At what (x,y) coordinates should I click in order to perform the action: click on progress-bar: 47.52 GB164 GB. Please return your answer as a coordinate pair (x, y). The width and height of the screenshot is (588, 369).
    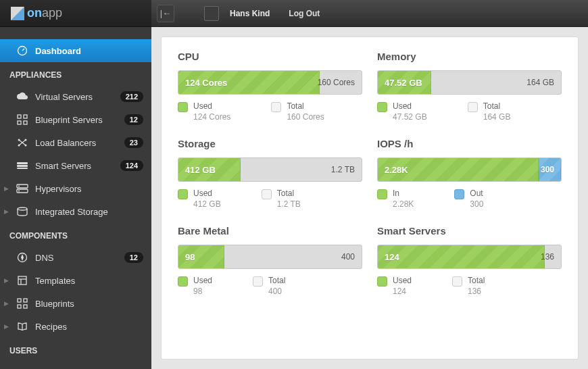
    Looking at the image, I should click on (469, 82).